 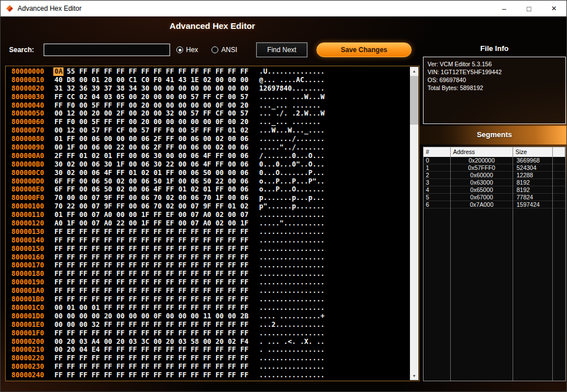 What do you see at coordinates (71, 206) in the screenshot?
I see `hex-byte: 22` at bounding box center [71, 206].